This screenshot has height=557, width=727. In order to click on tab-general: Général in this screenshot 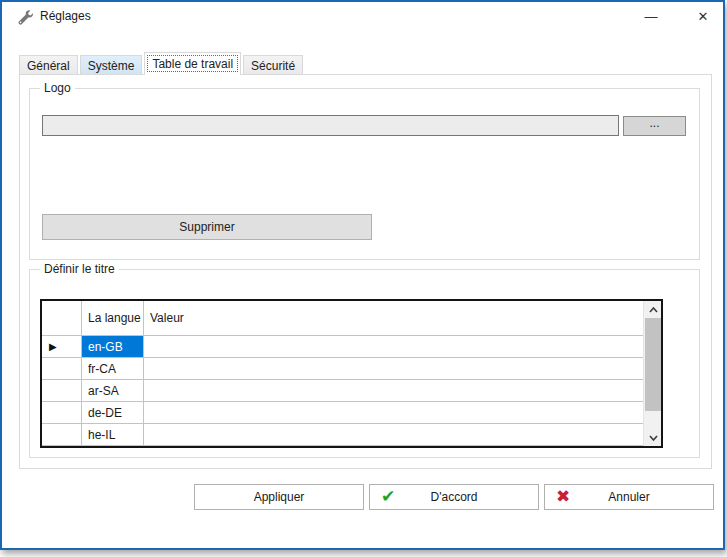, I will do `click(48, 65)`.